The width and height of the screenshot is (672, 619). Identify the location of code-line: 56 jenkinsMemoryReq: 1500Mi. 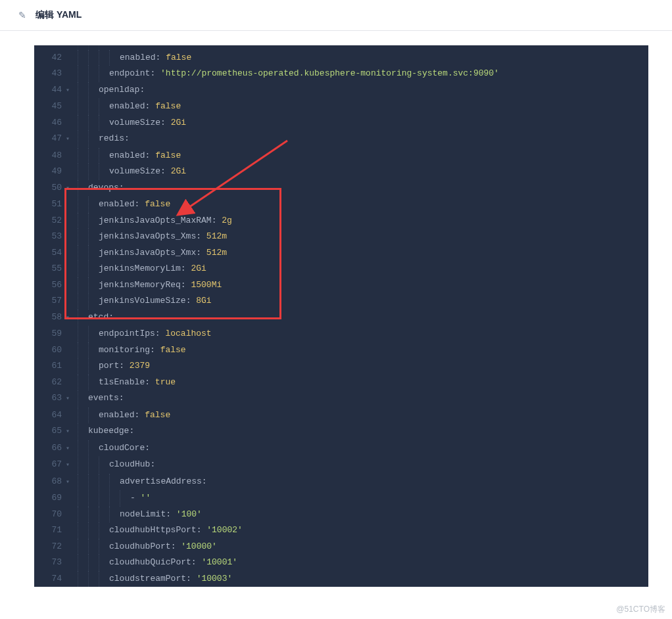
(341, 285).